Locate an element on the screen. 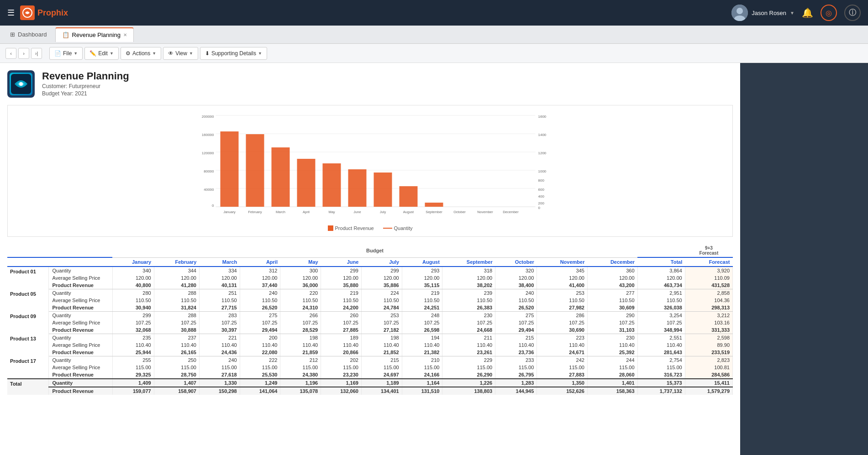 Image resolution: width=868 pixels, height=455 pixels. qty-val: 300 is located at coordinates (300, 270).